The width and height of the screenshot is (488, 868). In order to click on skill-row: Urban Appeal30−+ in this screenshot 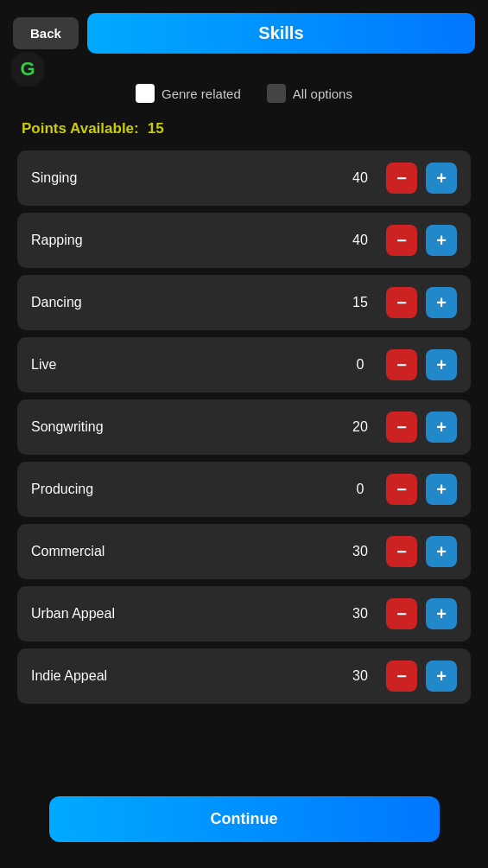, I will do `click(244, 614)`.